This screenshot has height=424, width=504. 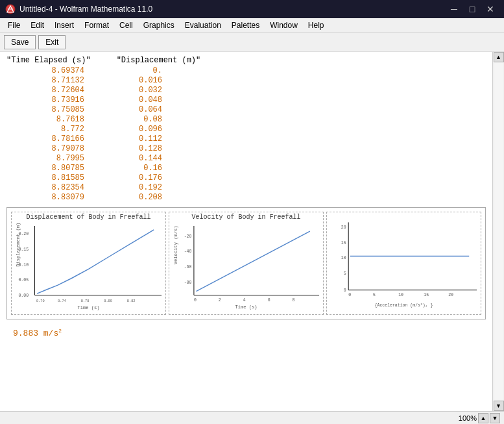 What do you see at coordinates (14, 25) in the screenshot?
I see `menu-file: File` at bounding box center [14, 25].